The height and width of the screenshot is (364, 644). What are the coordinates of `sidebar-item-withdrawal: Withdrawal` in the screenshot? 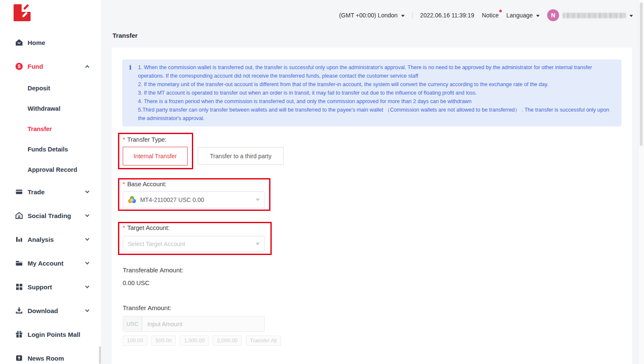 It's located at (51, 109).